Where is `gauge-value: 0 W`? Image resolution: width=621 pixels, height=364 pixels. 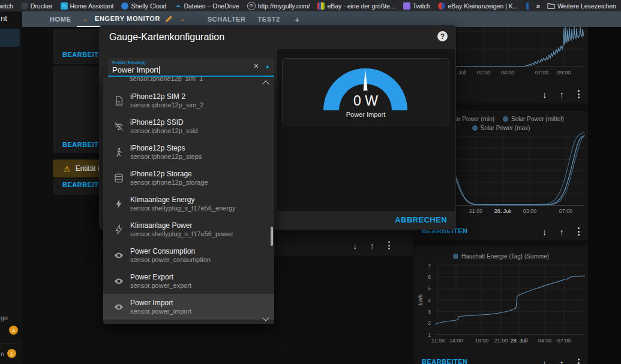
gauge-value: 0 W is located at coordinates (366, 101).